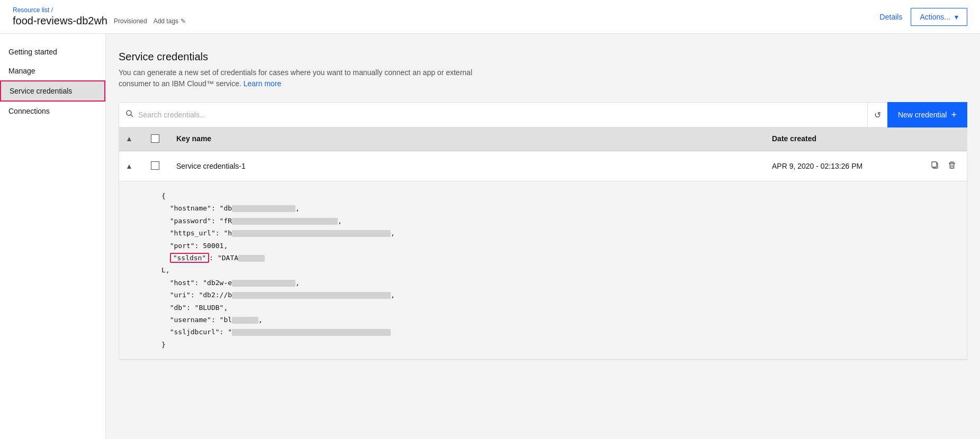 This screenshot has height=439, width=980. What do you see at coordinates (155, 139) in the screenshot?
I see `select-all-checkbox` at bounding box center [155, 139].